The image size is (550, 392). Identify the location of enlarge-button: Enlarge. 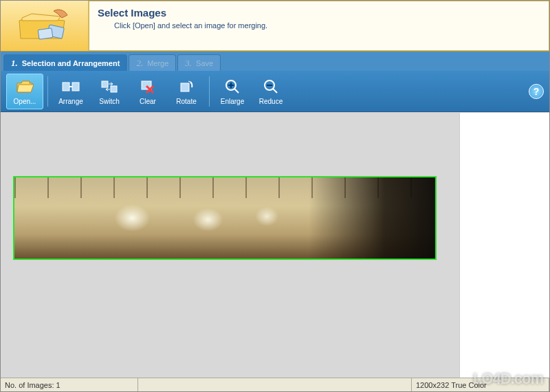
(232, 91).